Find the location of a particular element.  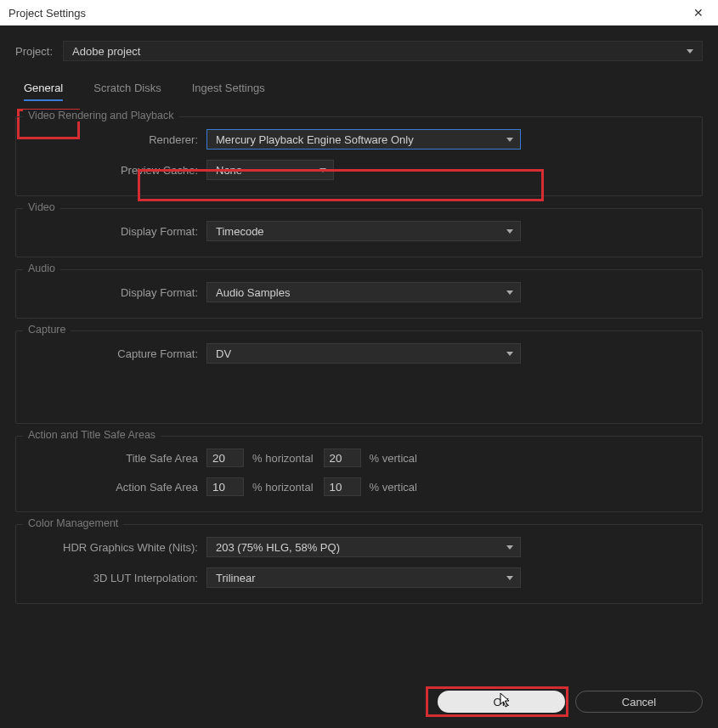

action-safe-h-input is located at coordinates (225, 487).